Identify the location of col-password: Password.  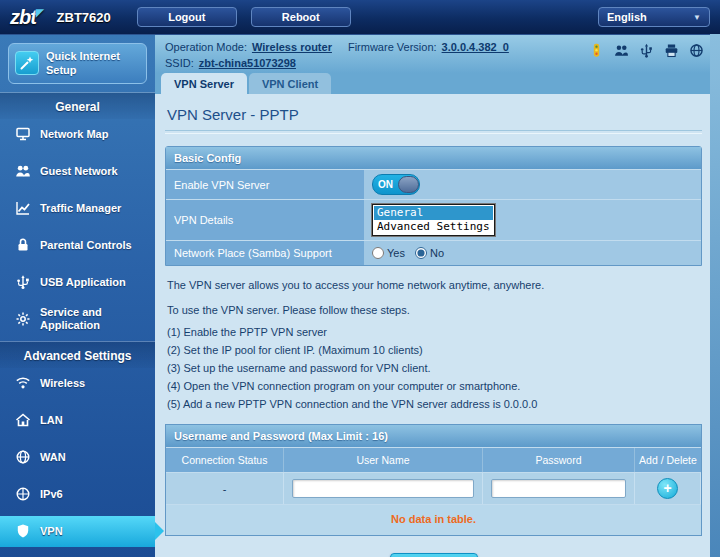
(559, 460).